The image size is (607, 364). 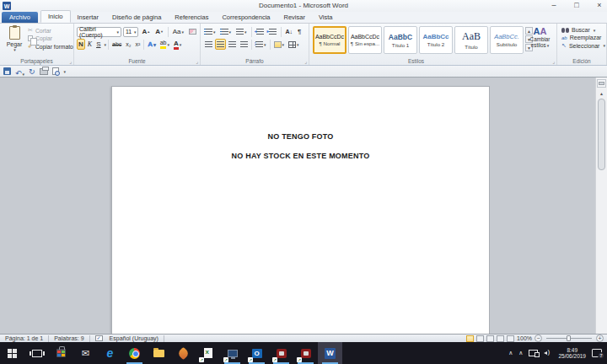 What do you see at coordinates (599, 5) in the screenshot?
I see `close-button: ×` at bounding box center [599, 5].